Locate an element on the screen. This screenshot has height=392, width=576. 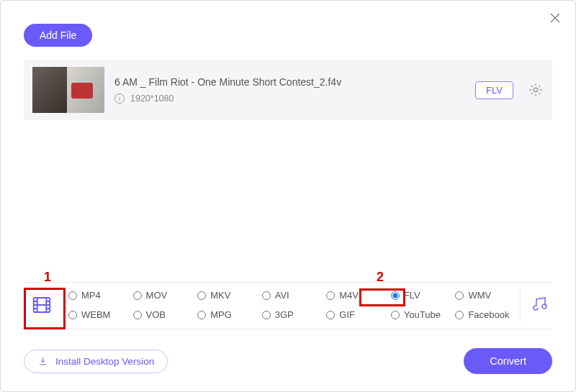
format-option-flv: FLV is located at coordinates (420, 295).